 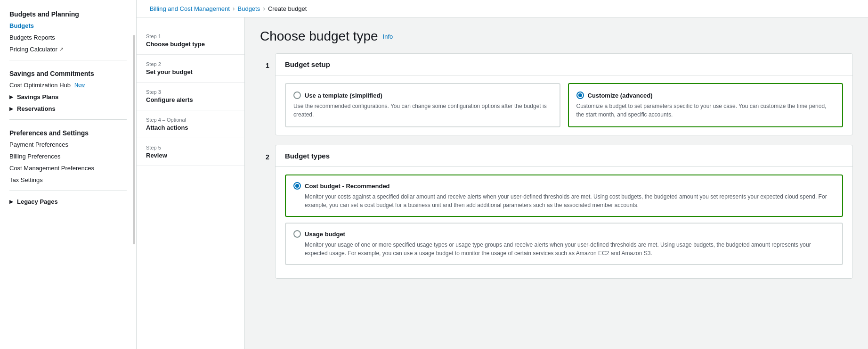 What do you see at coordinates (191, 183) in the screenshot?
I see `steps-panel: Step 1 Choose budget type Step 2 Set you…` at bounding box center [191, 183].